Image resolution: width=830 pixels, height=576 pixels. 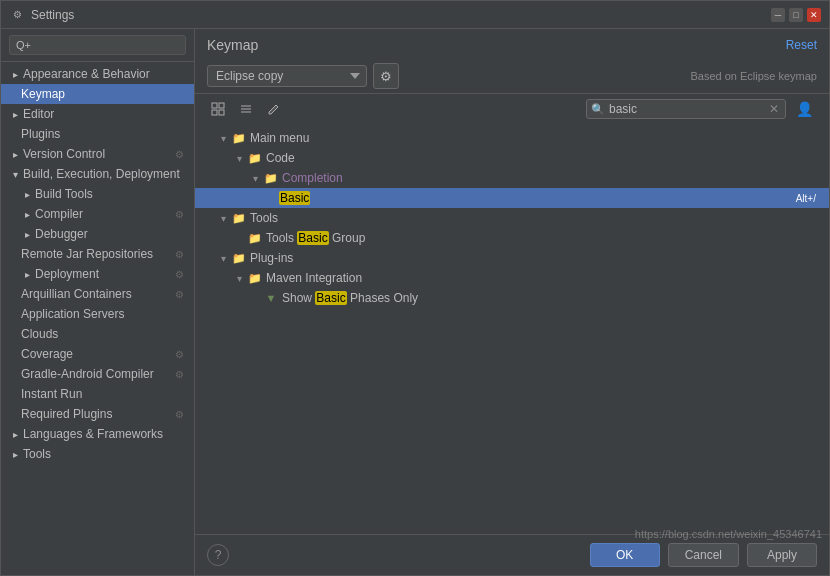 I want to click on window-controls: ─ □ ✕, so click(x=796, y=15).